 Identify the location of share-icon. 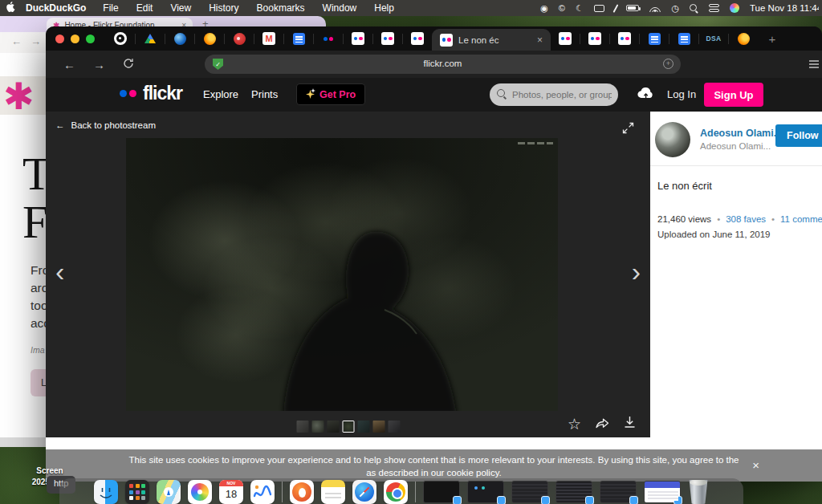
(602, 424).